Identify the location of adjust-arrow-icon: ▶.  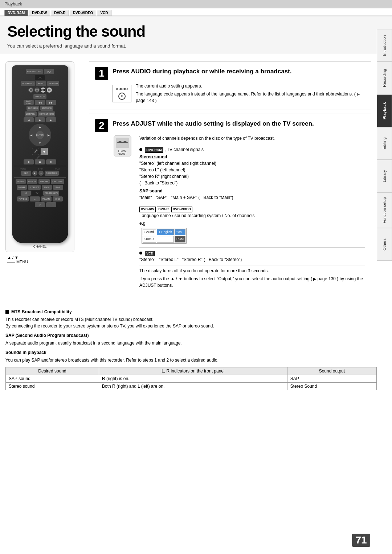
(315, 279).